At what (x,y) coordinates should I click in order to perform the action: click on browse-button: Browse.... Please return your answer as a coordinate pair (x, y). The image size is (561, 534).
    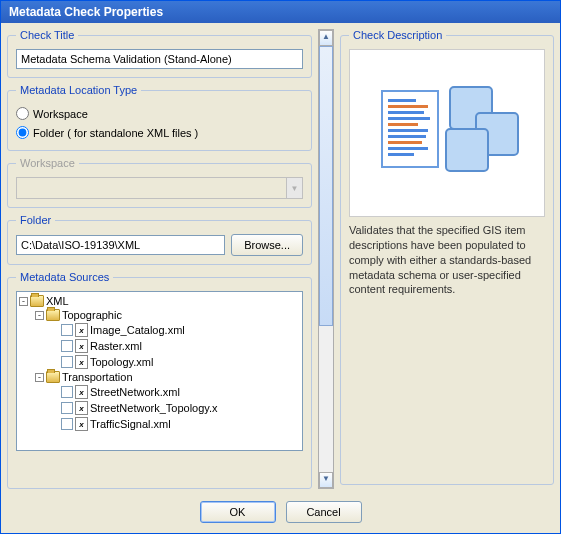
    Looking at the image, I should click on (267, 245).